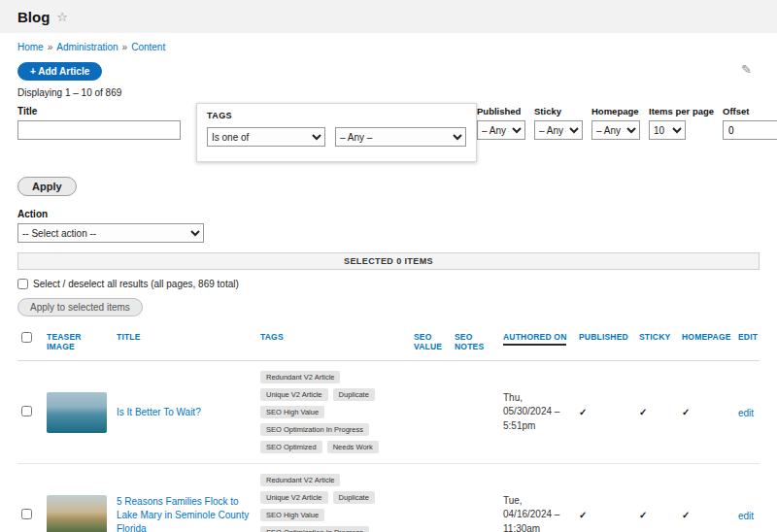 The height and width of the screenshot is (532, 777). I want to click on header-edit: EDIT, so click(747, 343).